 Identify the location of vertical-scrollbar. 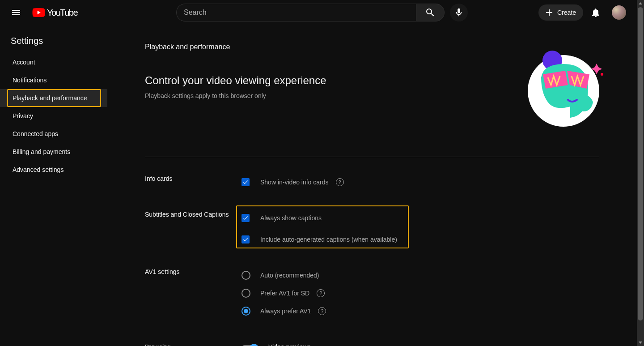
(640, 173).